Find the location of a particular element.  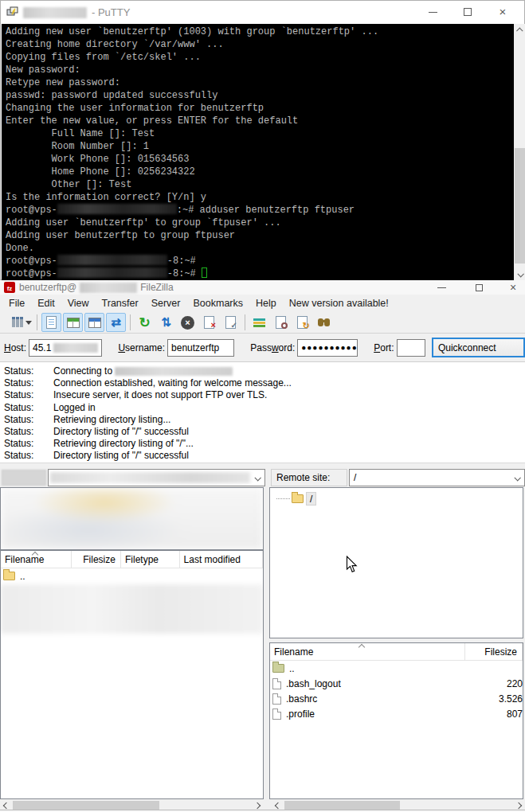

refresh-button: ↻ is located at coordinates (145, 322).